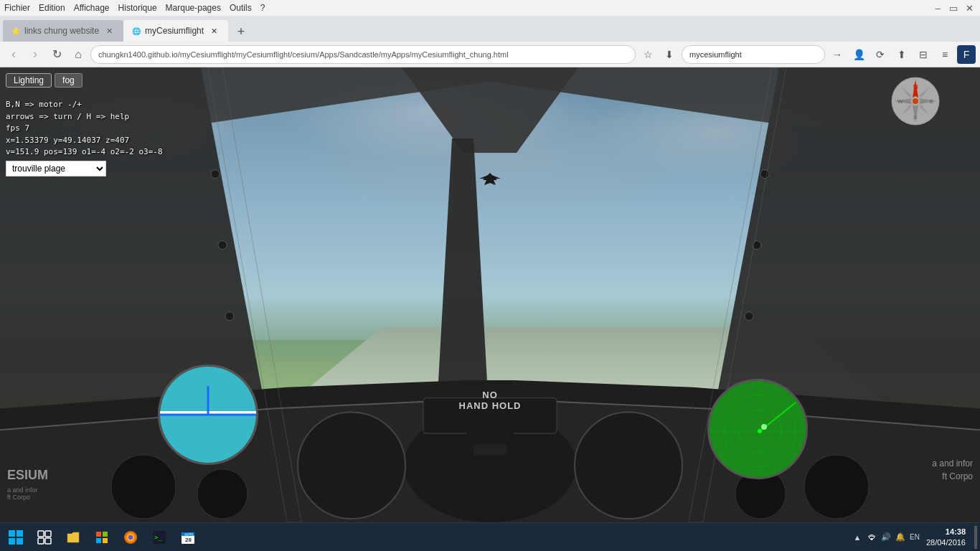 The width and height of the screenshot is (980, 551). Describe the element at coordinates (753, 55) in the screenshot. I see `search-input: mycesiumflight` at that location.